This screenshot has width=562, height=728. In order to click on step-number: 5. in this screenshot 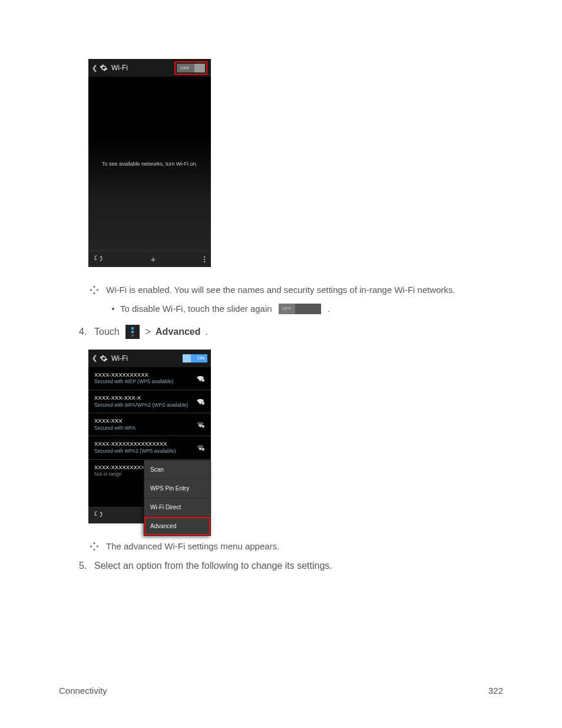, I will do `click(84, 566)`.